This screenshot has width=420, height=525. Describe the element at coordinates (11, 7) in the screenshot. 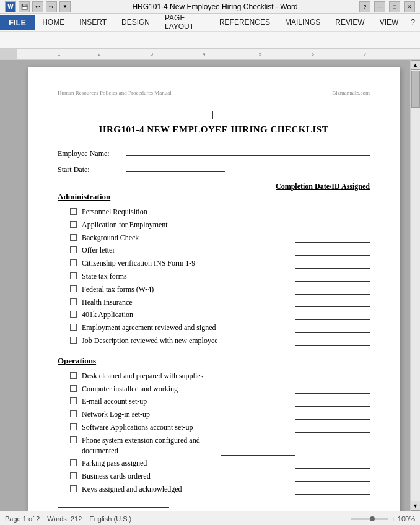

I see `word-icon: W` at that location.